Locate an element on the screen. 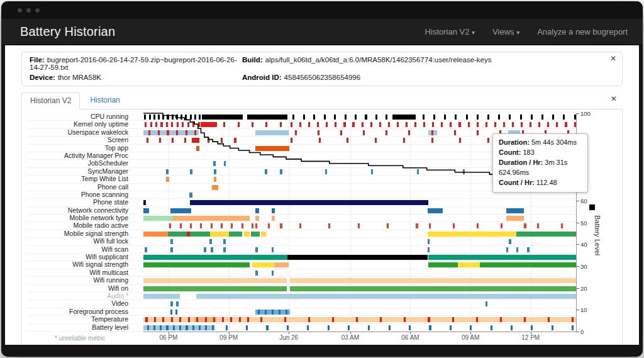 The height and width of the screenshot is (358, 644). window-control-minimize is located at coordinates (29, 10).